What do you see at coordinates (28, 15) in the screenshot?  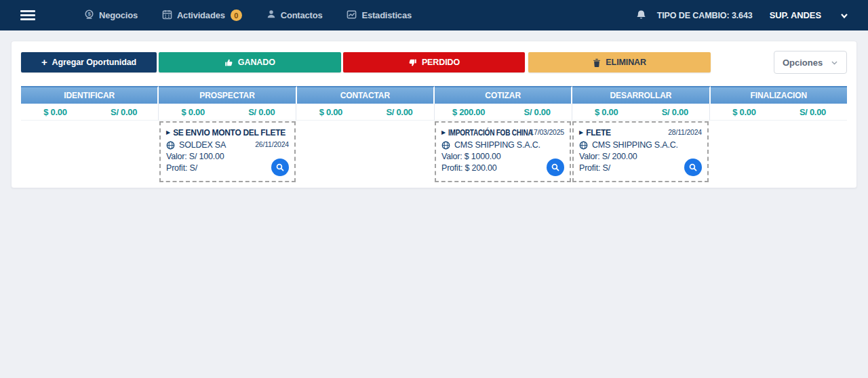 I see `hamburger-menu-icon` at bounding box center [28, 15].